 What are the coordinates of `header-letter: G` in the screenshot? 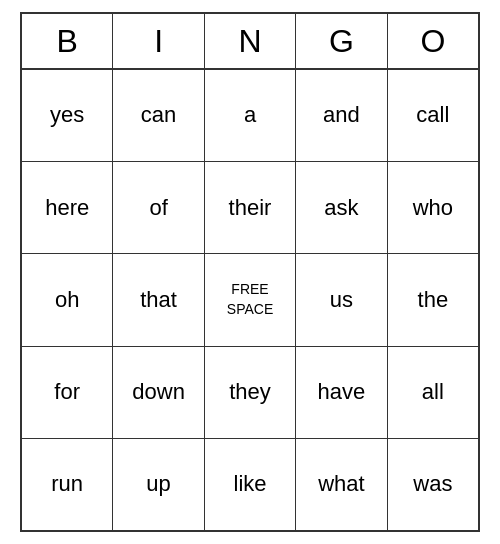 It's located at (342, 41).